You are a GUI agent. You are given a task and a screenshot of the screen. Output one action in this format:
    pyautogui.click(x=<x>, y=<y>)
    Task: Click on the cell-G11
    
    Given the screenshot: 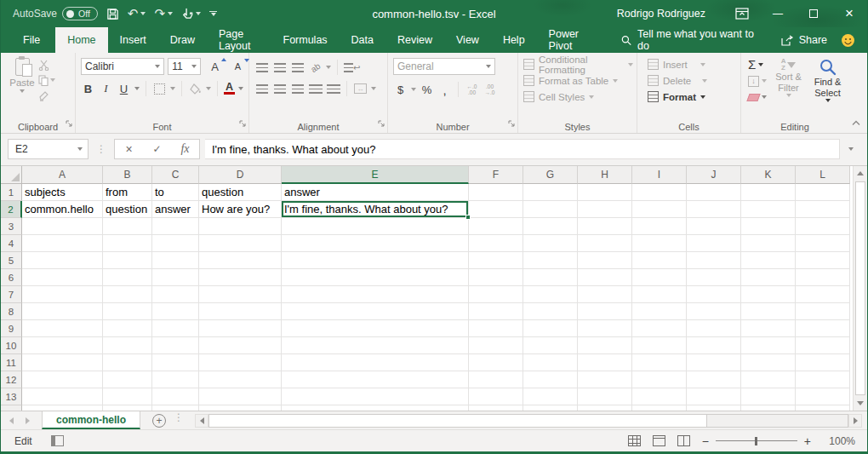 What is the action you would take?
    pyautogui.click(x=551, y=363)
    